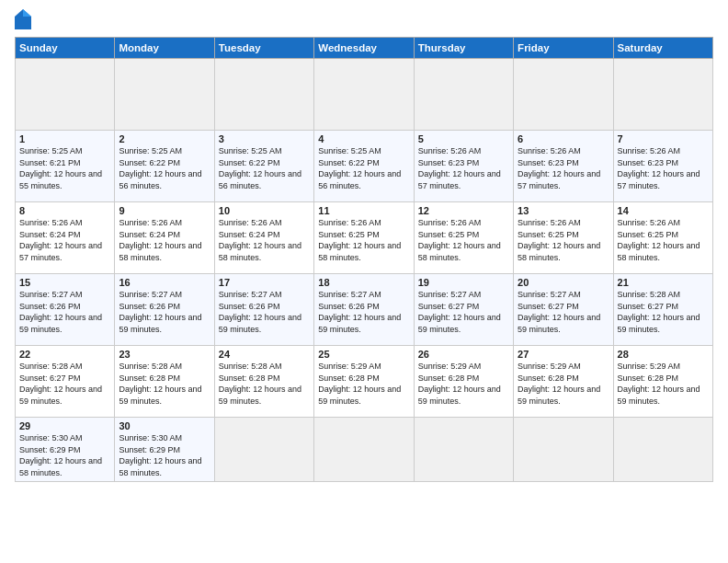 This screenshot has height=563, width=728. Describe the element at coordinates (364, 282) in the screenshot. I see `day-number: 18` at that location.